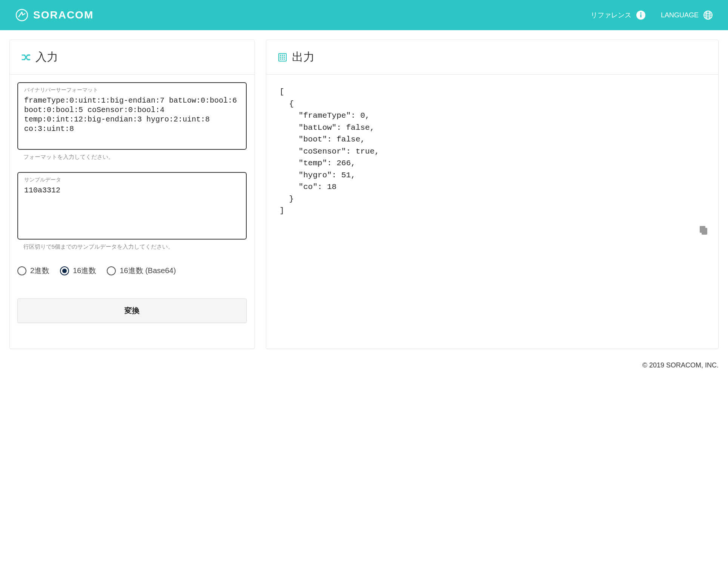 The width and height of the screenshot is (728, 587). Describe the element at coordinates (132, 119) in the screenshot. I see `format-input` at that location.